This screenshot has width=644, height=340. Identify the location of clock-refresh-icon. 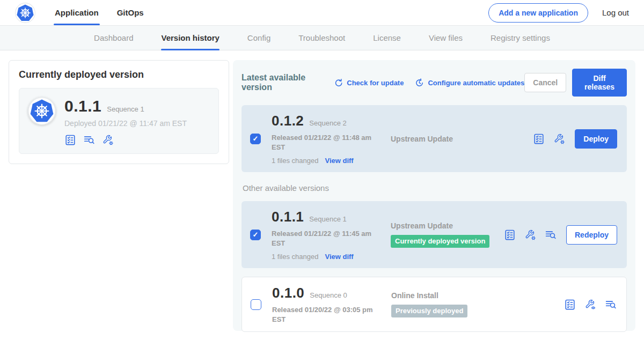
(420, 83).